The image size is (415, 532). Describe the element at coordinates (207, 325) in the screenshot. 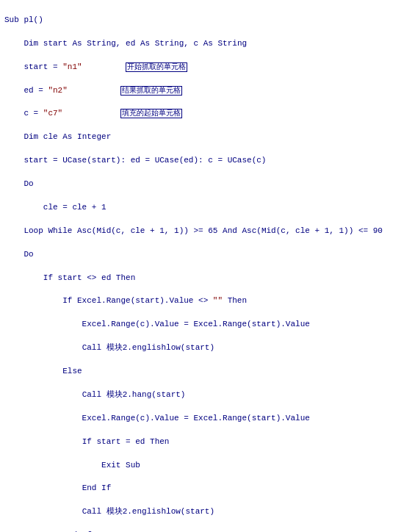

I see `code-line-14: Excel.Range(c).Value = Excel.Range(start…` at that location.